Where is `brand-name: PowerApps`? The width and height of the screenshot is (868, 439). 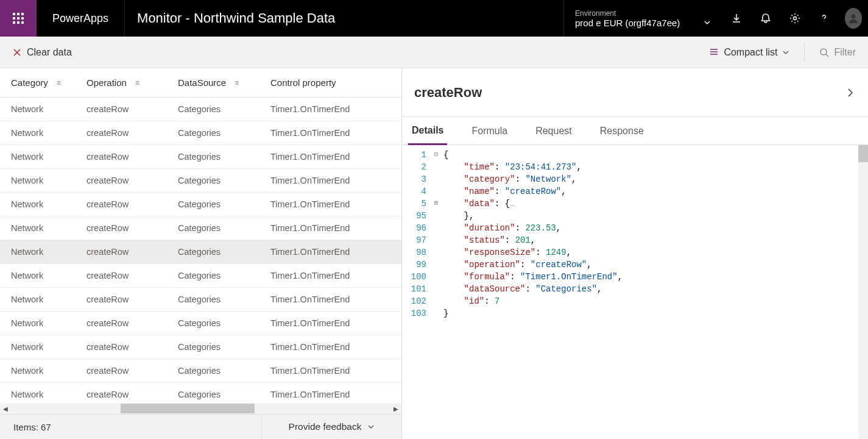 brand-name: PowerApps is located at coordinates (80, 18).